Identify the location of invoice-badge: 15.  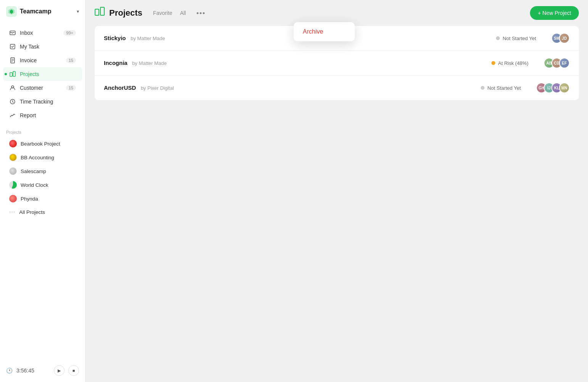
(71, 60).